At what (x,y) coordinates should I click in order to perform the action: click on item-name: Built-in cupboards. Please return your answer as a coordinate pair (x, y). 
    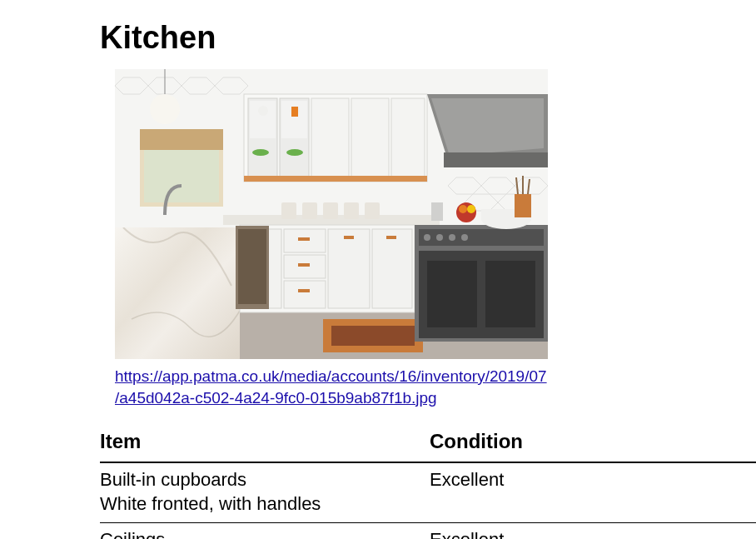
    Looking at the image, I should click on (265, 480).